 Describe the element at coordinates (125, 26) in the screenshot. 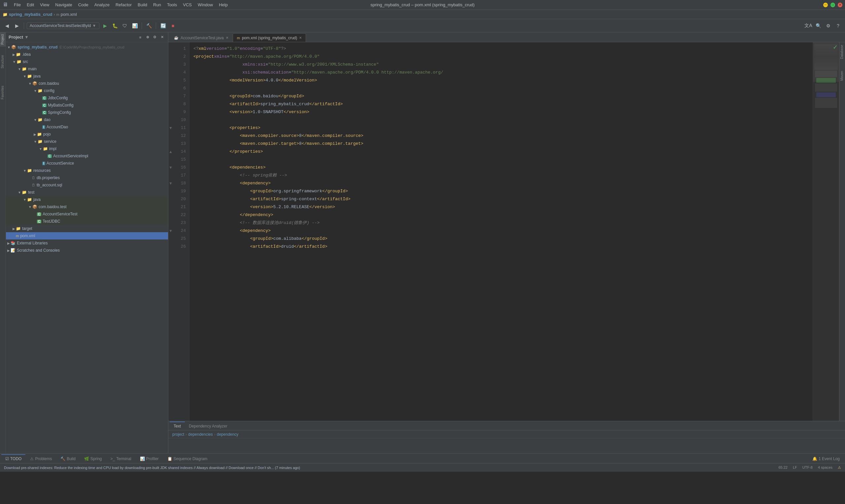

I see `coverage-button: 🛡` at that location.